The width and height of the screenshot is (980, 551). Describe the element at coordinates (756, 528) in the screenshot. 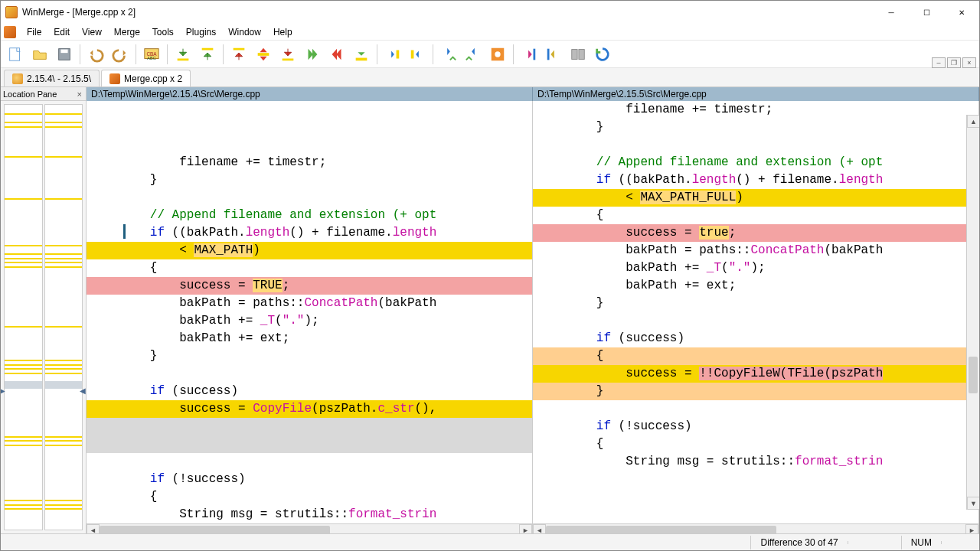

I see `right-hscrollbar: ◄ ►` at that location.